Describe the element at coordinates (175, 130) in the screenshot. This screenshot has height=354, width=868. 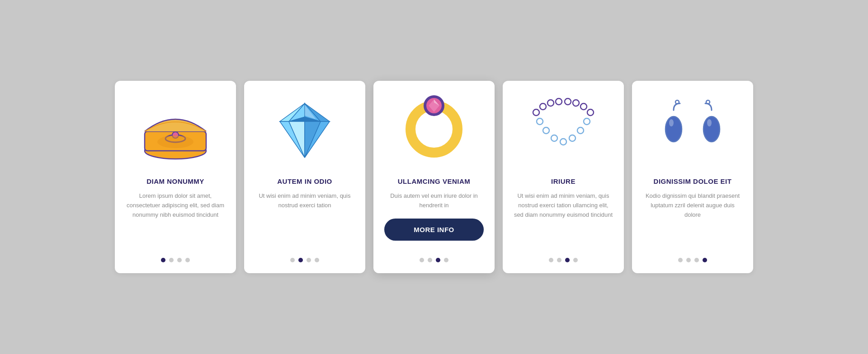
I see `ring-box-icon` at that location.